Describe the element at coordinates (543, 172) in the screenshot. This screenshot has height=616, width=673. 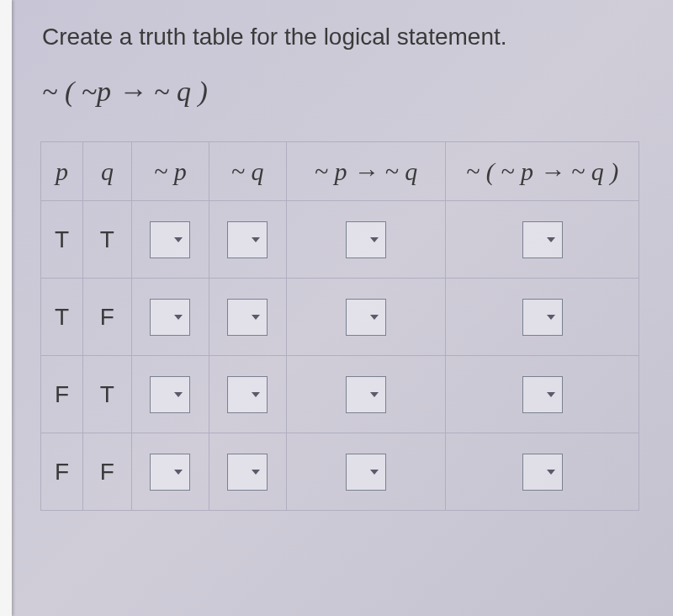
I see `header-negation: ~ ( ~ p → ~ q )` at that location.